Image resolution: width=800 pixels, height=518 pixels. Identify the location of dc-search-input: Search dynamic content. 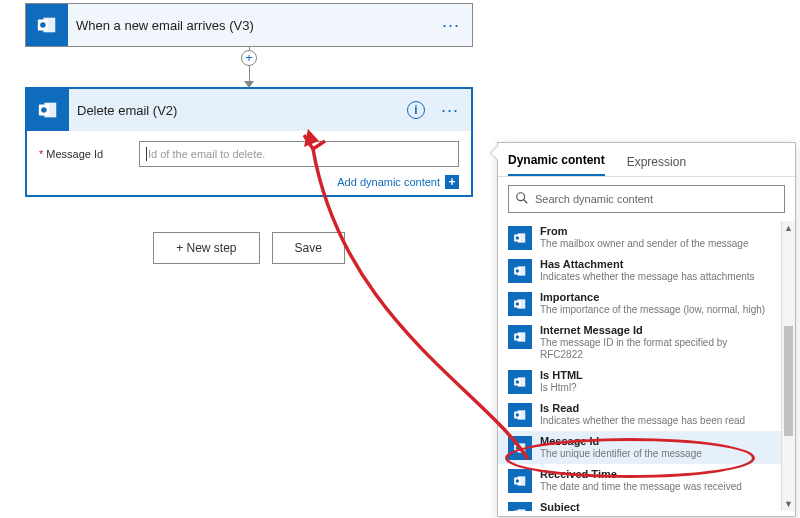
(646, 199).